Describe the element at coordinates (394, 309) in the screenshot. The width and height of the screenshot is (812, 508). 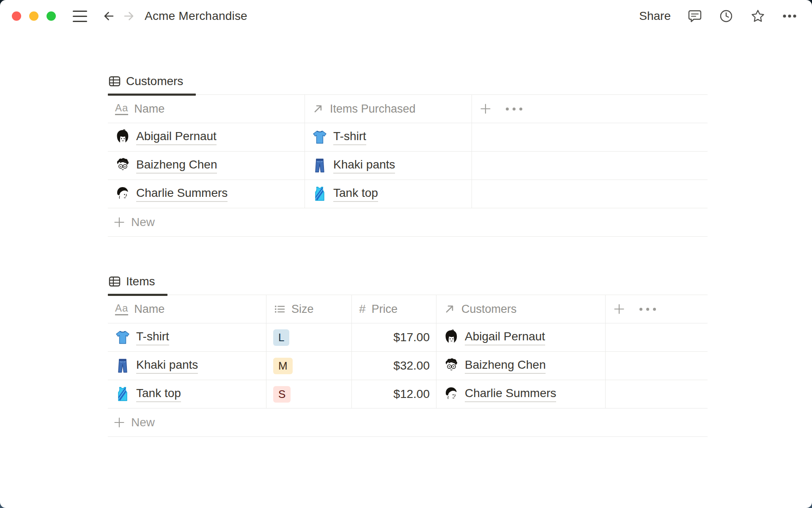
I see `column-header-price: # Price` at that location.